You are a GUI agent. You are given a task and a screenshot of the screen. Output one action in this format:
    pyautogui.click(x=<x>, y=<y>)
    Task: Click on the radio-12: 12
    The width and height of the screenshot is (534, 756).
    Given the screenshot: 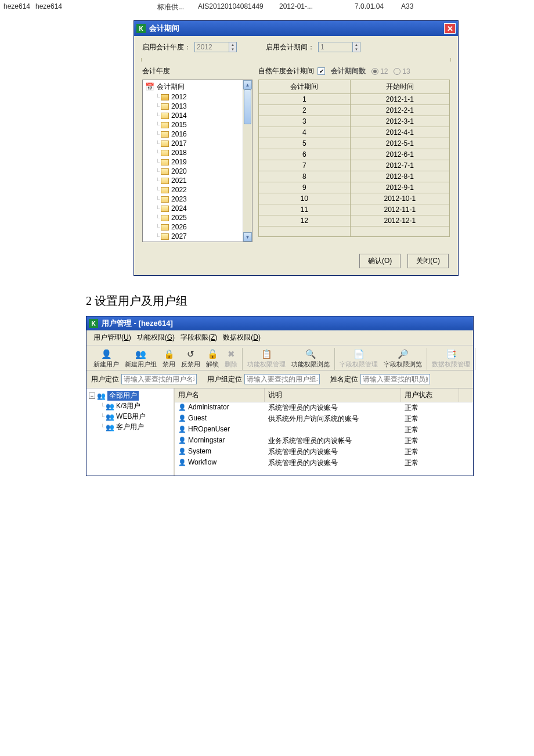 What is the action you would take?
    pyautogui.click(x=380, y=71)
    